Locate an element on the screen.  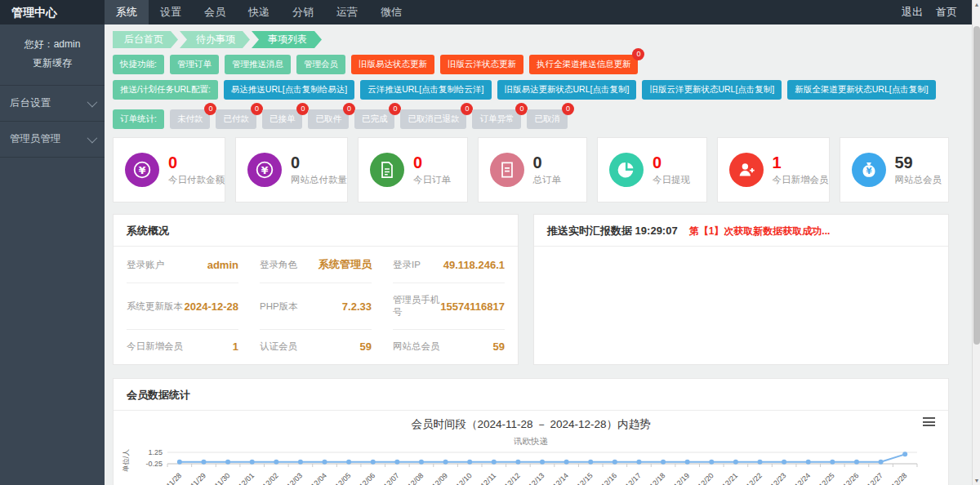
toolbar-button: 旧版易达状态更新 is located at coordinates (393, 65).